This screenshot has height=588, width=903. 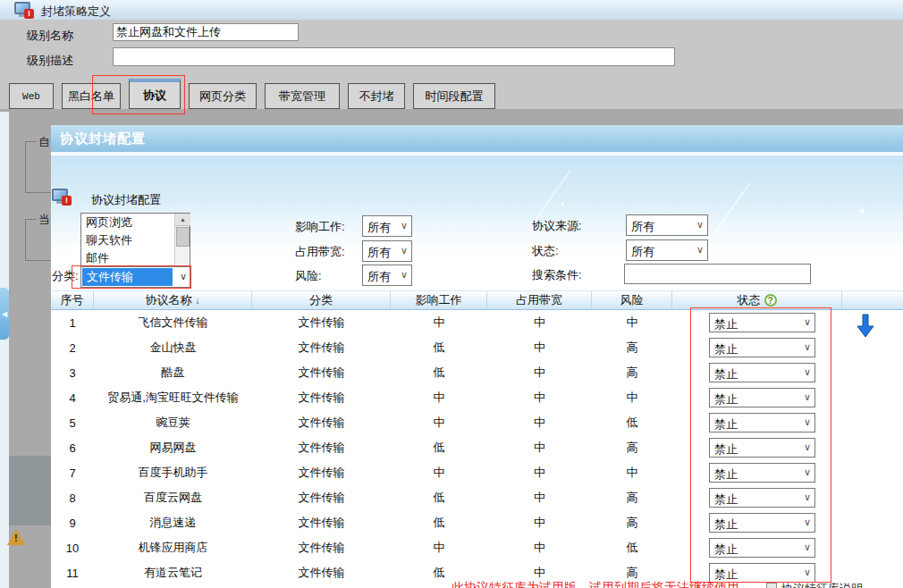 I want to click on warning-icon: !, so click(x=16, y=537).